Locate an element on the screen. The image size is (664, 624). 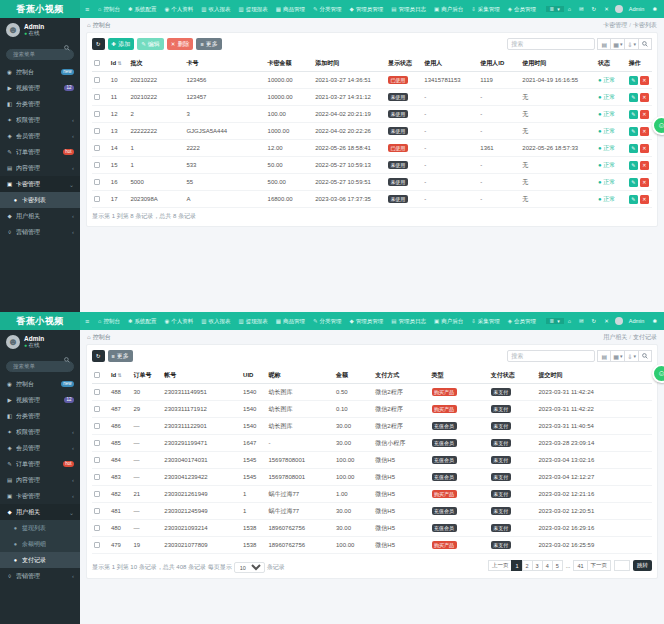
sidebar-item-card: ▣卡密管理⌄ is located at coordinates (40, 184).